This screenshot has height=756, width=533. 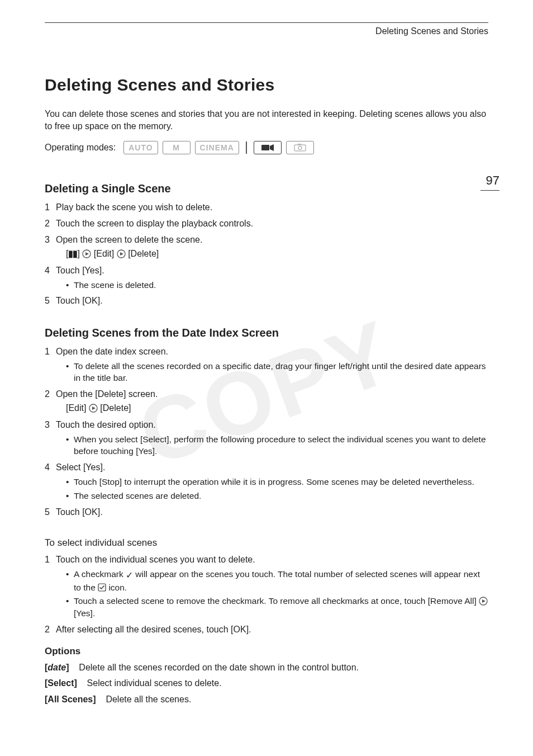 I want to click on s1-step5: Touch [OK]., so click(x=266, y=301).